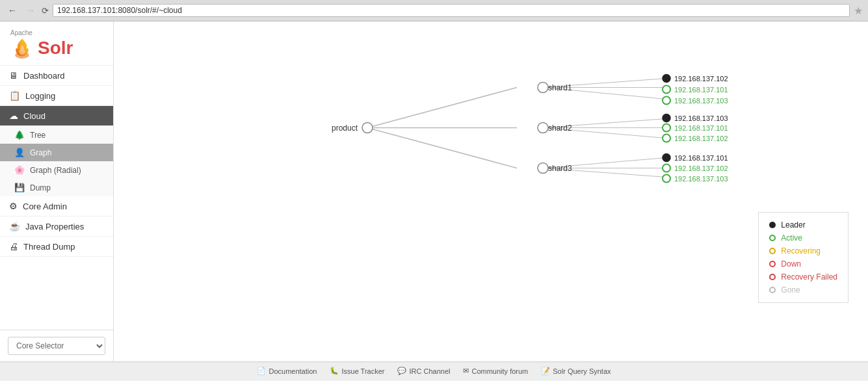 The height and width of the screenshot is (381, 868). What do you see at coordinates (357, 371) in the screenshot?
I see `footer-issue-tracker: 🐛 Issue Tracker` at bounding box center [357, 371].